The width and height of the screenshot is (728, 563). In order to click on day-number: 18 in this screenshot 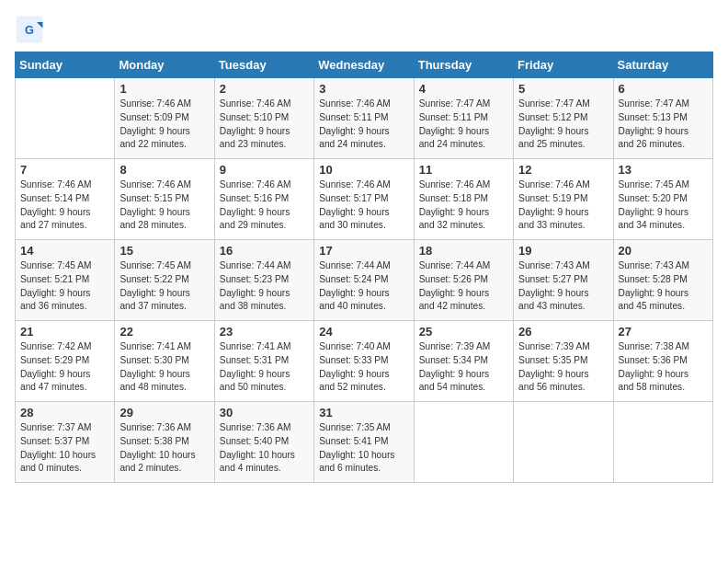, I will do `click(463, 250)`.